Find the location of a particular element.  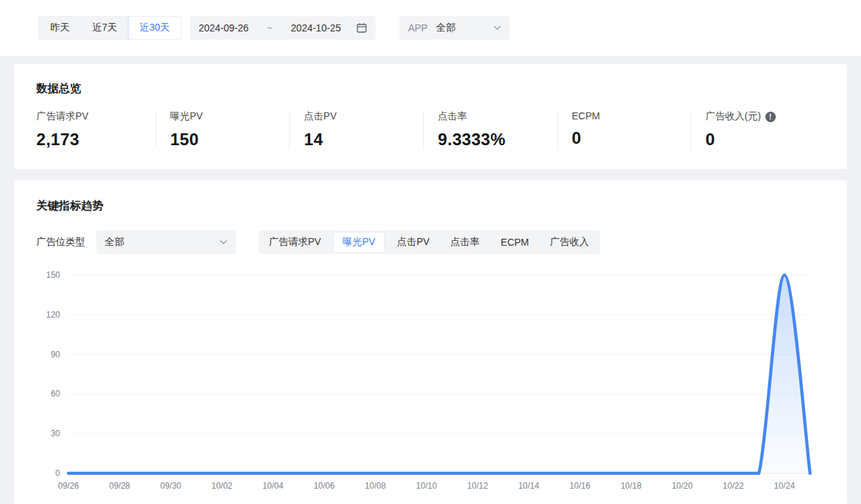

metric-ctr: 点击率 9.3333% is located at coordinates (490, 130).